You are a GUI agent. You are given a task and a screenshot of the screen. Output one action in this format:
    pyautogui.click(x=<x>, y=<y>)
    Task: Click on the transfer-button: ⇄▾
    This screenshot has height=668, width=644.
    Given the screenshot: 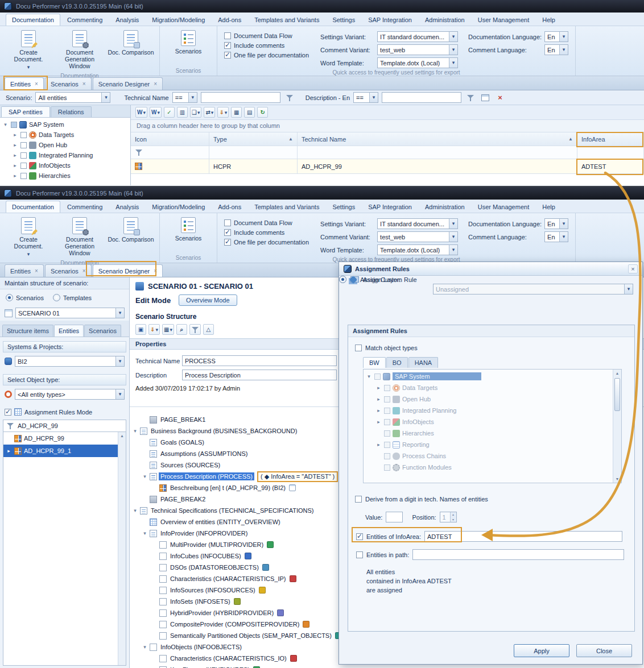 What is the action you would take?
    pyautogui.click(x=209, y=113)
    